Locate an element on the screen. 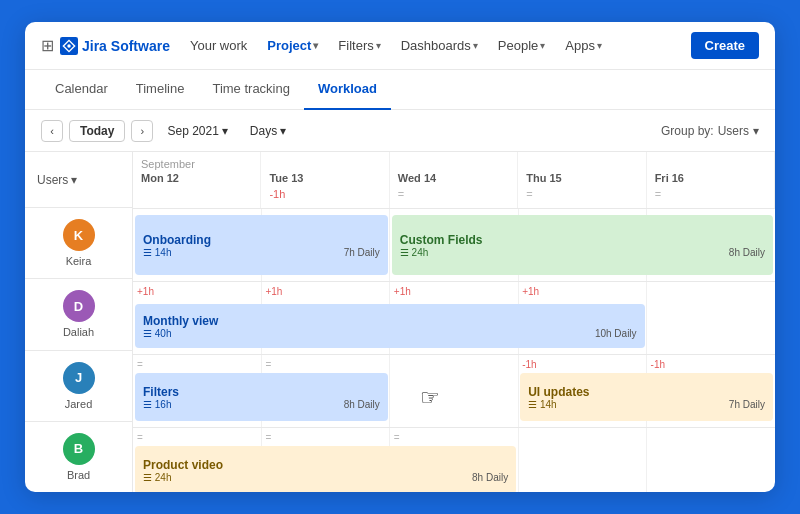  tab-timeline: Timeline is located at coordinates (160, 90).